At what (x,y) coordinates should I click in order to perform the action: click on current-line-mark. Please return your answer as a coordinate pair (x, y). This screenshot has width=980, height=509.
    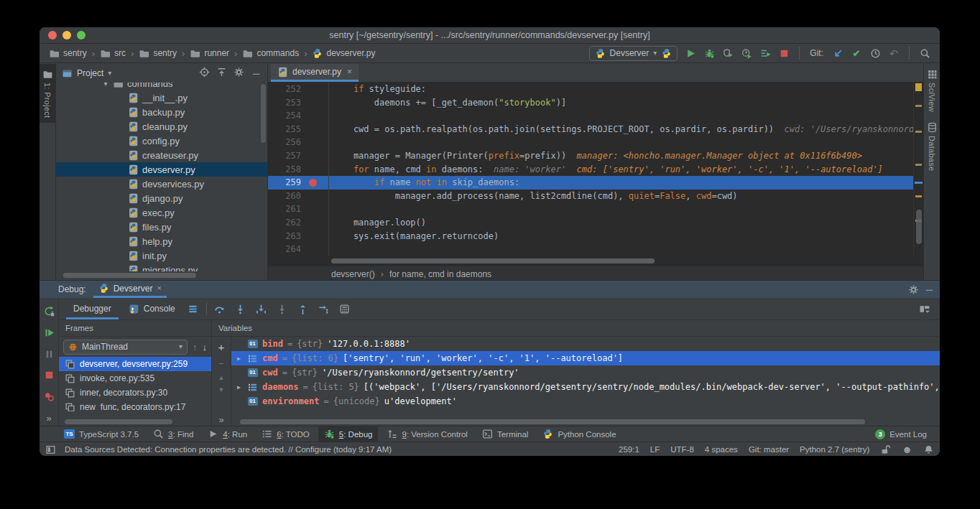
    Looking at the image, I should click on (918, 182).